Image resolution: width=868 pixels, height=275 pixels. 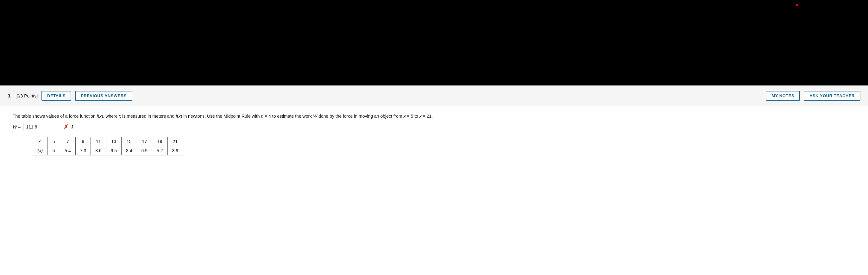 What do you see at coordinates (175, 151) in the screenshot?
I see `table-cell: 3.9` at bounding box center [175, 151].